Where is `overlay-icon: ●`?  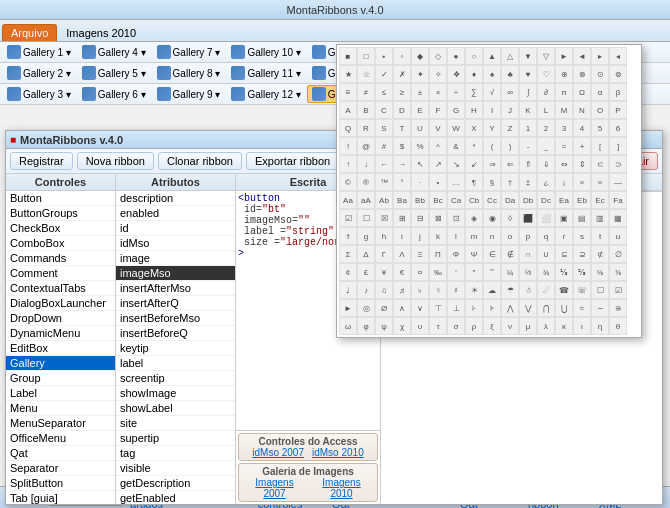 overlay-icon: ● is located at coordinates (456, 56).